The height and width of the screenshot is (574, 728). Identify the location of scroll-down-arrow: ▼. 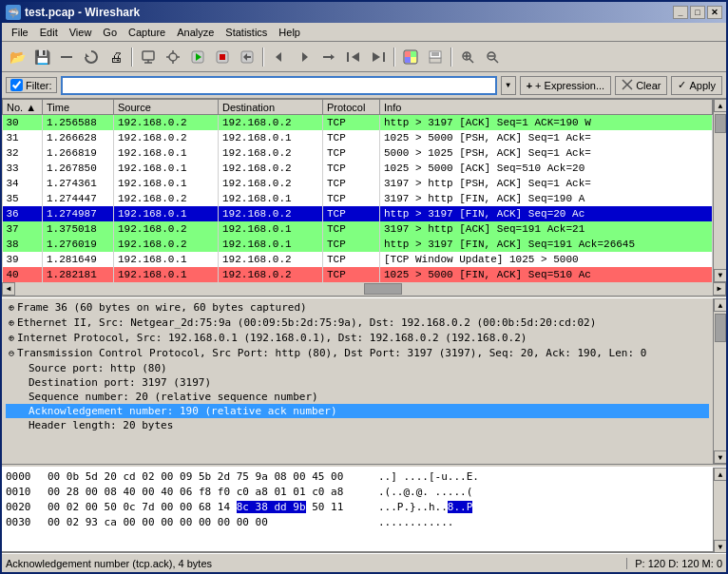
(720, 276).